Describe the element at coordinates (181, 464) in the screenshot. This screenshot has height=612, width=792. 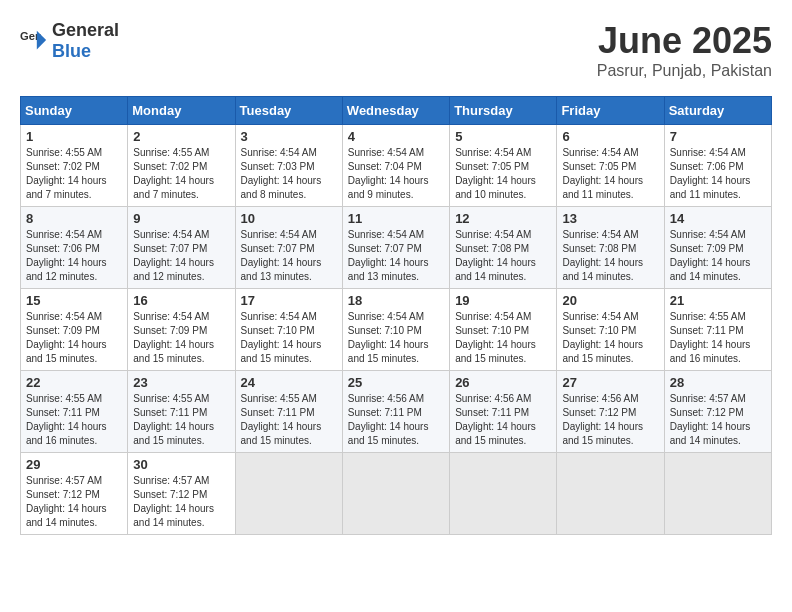
I see `day-number: 30` at that location.